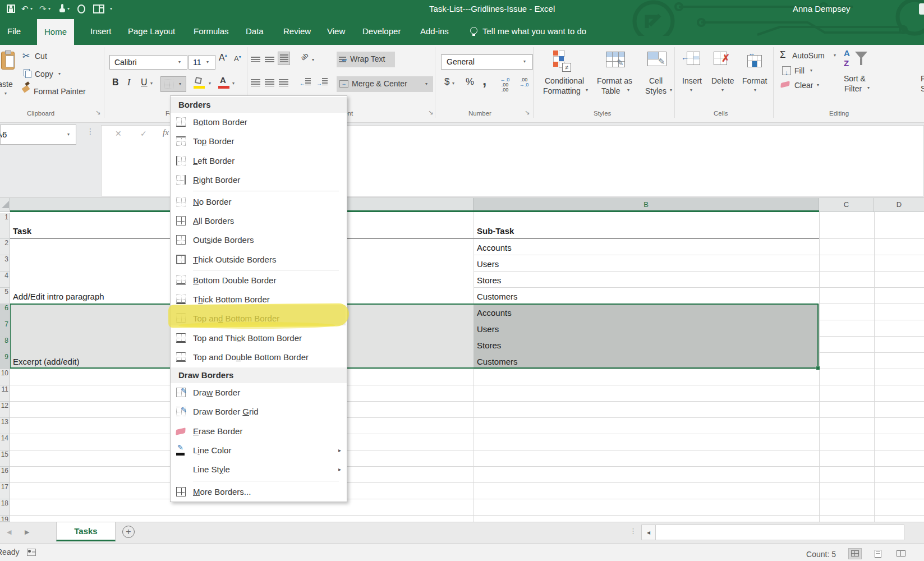 This screenshot has height=561, width=924. What do you see at coordinates (5, 426) in the screenshot?
I see `row-header-13: 13` at bounding box center [5, 426].